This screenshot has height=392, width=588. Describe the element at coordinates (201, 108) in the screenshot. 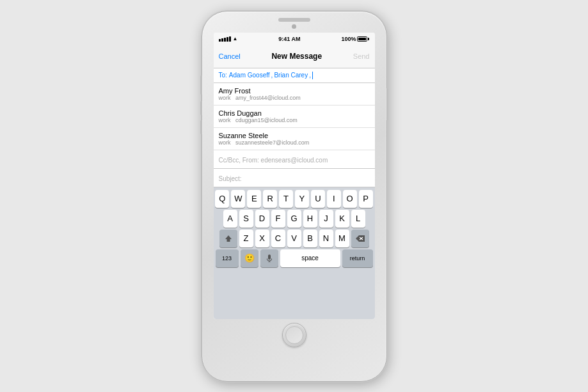

I see `volume-up-button` at that location.